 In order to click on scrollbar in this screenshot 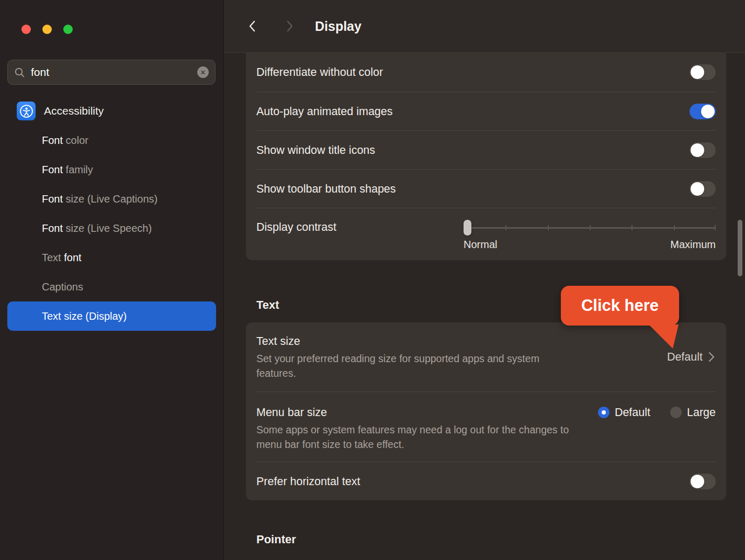, I will do `click(740, 248)`.